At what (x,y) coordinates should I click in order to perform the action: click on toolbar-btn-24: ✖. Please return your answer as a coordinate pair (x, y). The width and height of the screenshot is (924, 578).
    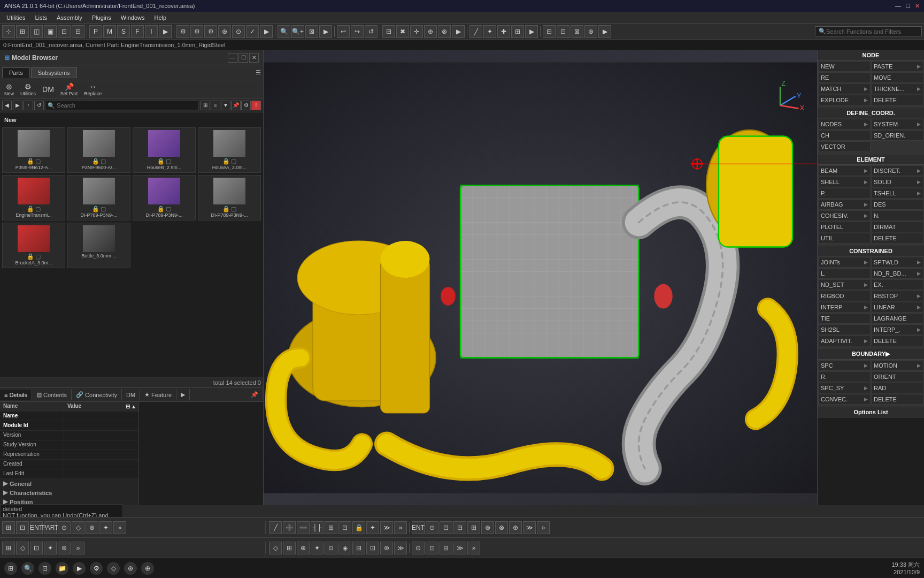
    Looking at the image, I should click on (403, 32).